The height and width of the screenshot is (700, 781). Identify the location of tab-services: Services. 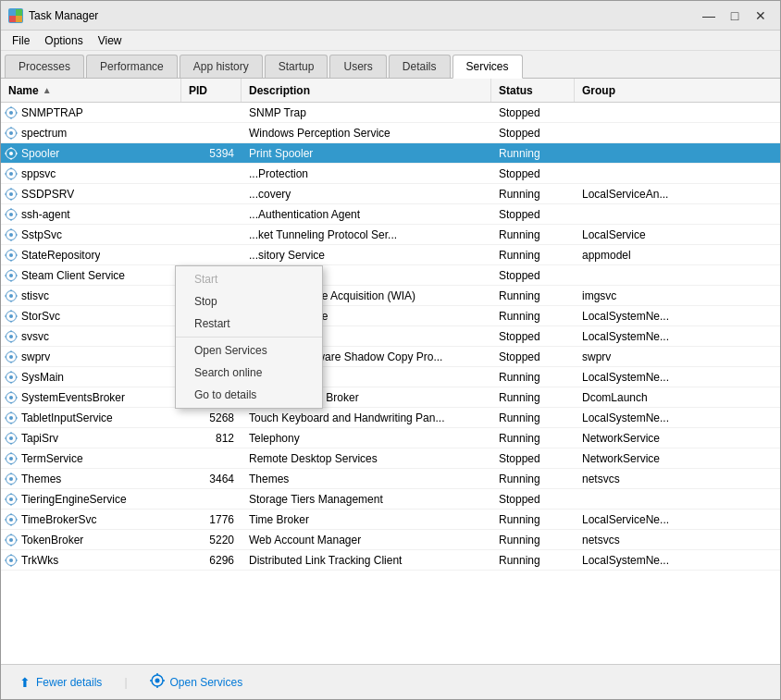
(488, 67).